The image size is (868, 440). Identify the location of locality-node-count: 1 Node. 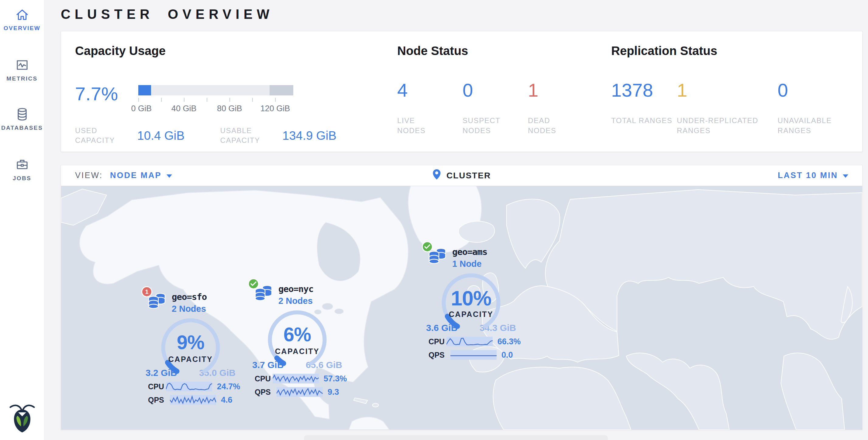
(470, 264).